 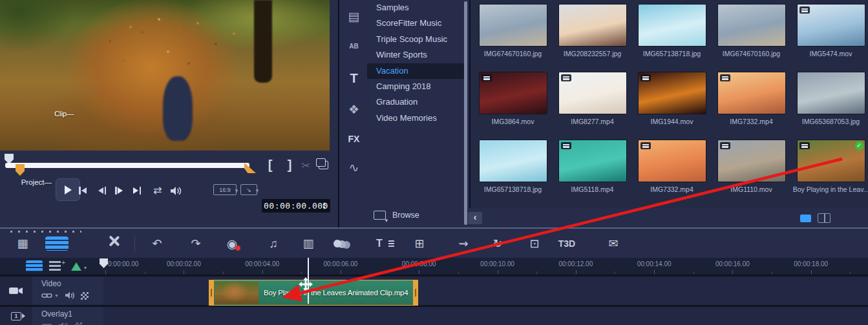 What do you see at coordinates (76, 266) in the screenshot?
I see `add-track-icon` at bounding box center [76, 266].